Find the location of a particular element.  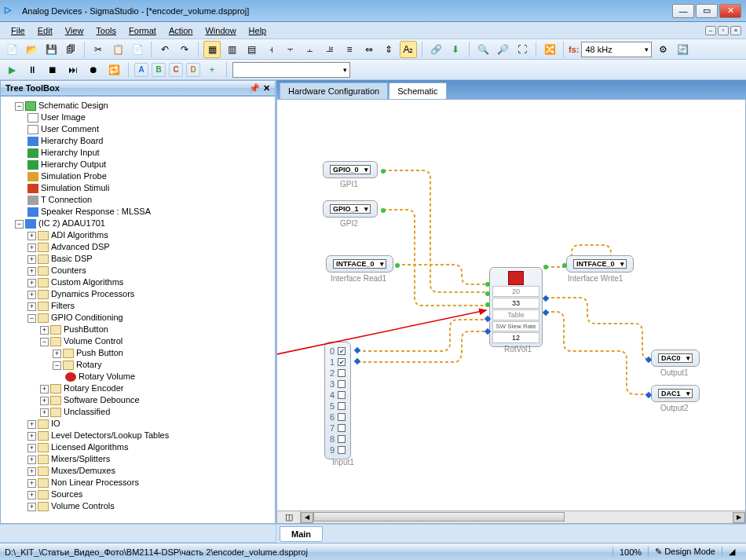

align-top-icon: ⫠ is located at coordinates (310, 49).